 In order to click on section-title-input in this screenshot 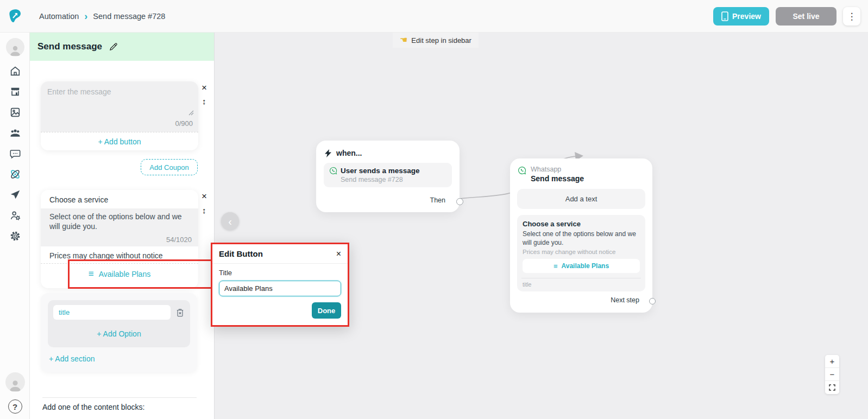, I will do `click(112, 313)`.